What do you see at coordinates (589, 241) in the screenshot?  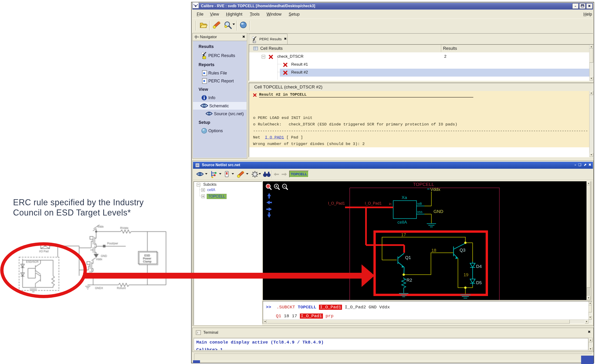 I see `canvas-scrollbar: ▲ ▼` at bounding box center [589, 241].